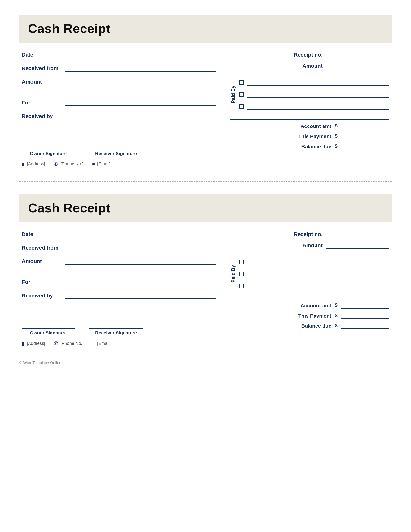  I want to click on amounts-section-1: Account amt $ This Payment $ Balance due…, so click(310, 136).